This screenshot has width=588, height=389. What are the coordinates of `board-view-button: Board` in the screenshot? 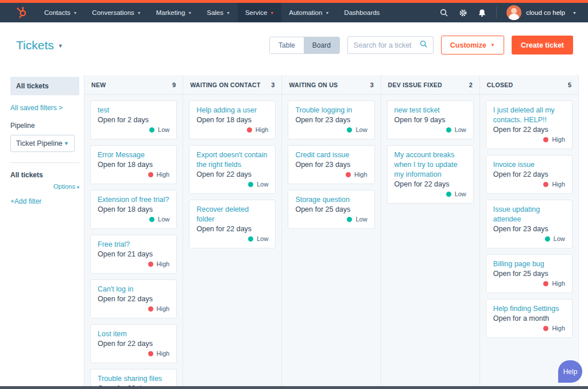 It's located at (322, 45).